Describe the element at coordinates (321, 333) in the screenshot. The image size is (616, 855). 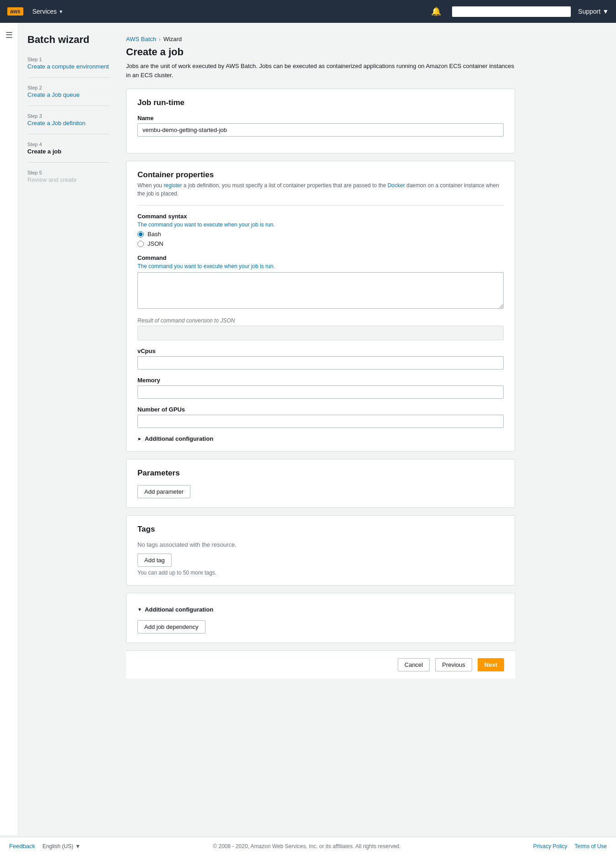
I see `json-result-box` at that location.